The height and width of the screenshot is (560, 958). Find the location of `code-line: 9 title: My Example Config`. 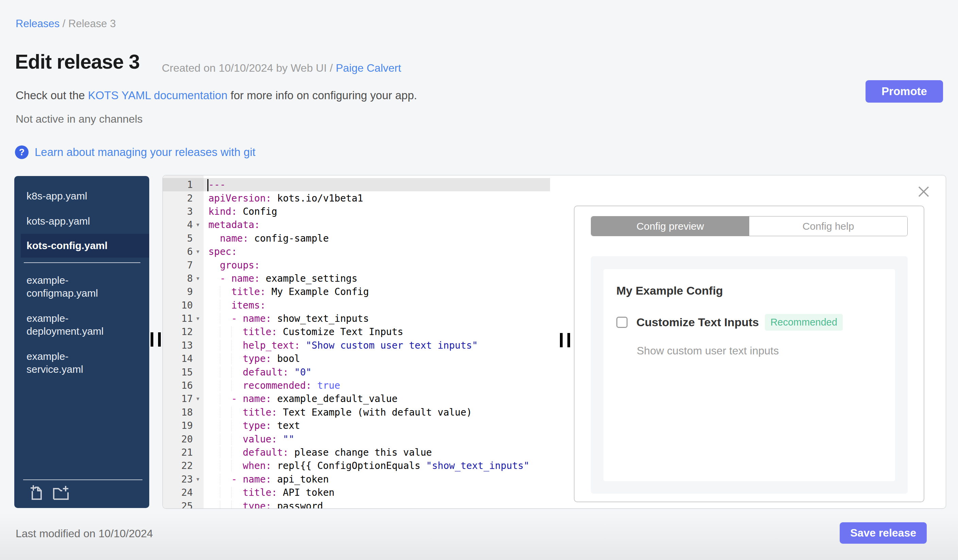

code-line: 9 title: My Example Config is located at coordinates (357, 292).